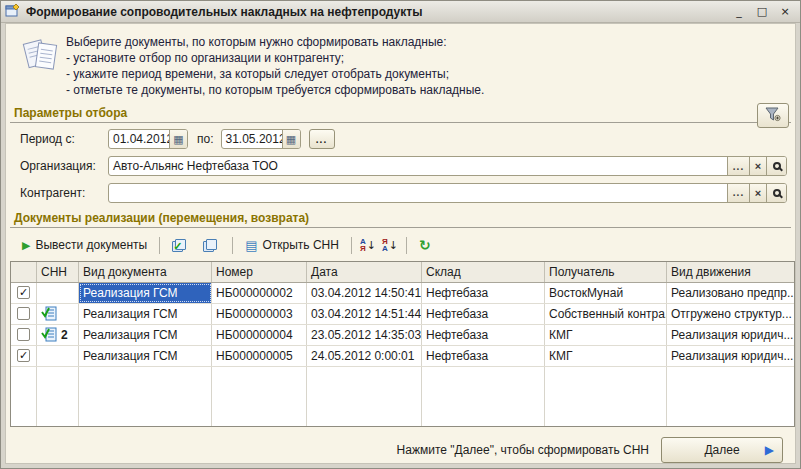 Image resolution: width=801 pixels, height=469 pixels. What do you see at coordinates (148, 139) in the screenshot?
I see `period-from-field: 01.04.2012 ▦` at bounding box center [148, 139].